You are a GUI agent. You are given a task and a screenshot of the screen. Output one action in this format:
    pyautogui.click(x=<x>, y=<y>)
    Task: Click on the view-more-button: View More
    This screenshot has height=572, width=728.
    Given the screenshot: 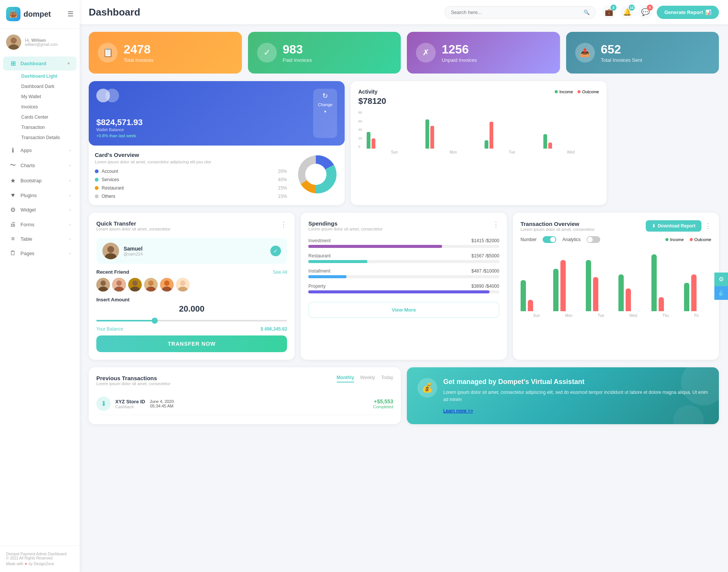 What is the action you would take?
    pyautogui.click(x=403, y=310)
    